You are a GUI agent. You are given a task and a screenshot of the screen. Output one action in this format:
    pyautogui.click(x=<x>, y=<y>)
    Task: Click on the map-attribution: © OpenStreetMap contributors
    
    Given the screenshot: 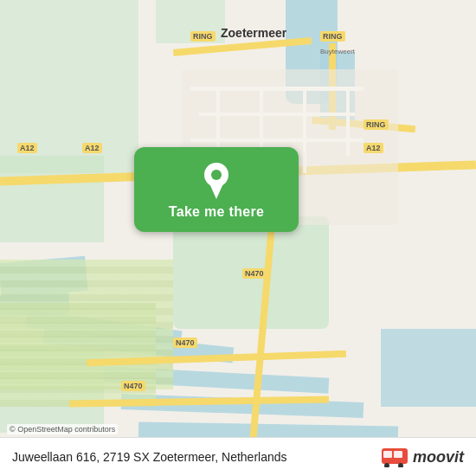 What is the action you would take?
    pyautogui.click(x=62, y=429)
    